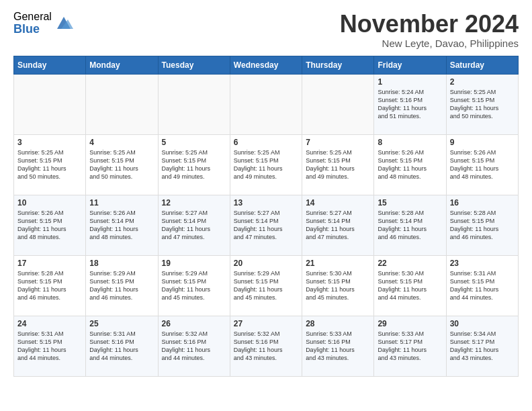  Describe the element at coordinates (410, 82) in the screenshot. I see `day-number: 1` at that location.